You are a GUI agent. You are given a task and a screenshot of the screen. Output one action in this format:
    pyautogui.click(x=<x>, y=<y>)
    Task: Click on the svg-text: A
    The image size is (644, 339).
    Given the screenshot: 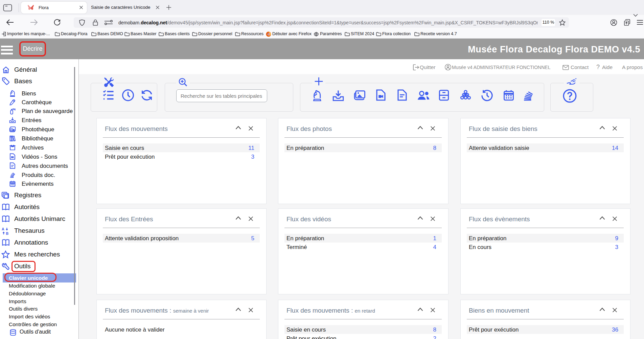 What is the action you would take?
    pyautogui.click(x=3, y=229)
    